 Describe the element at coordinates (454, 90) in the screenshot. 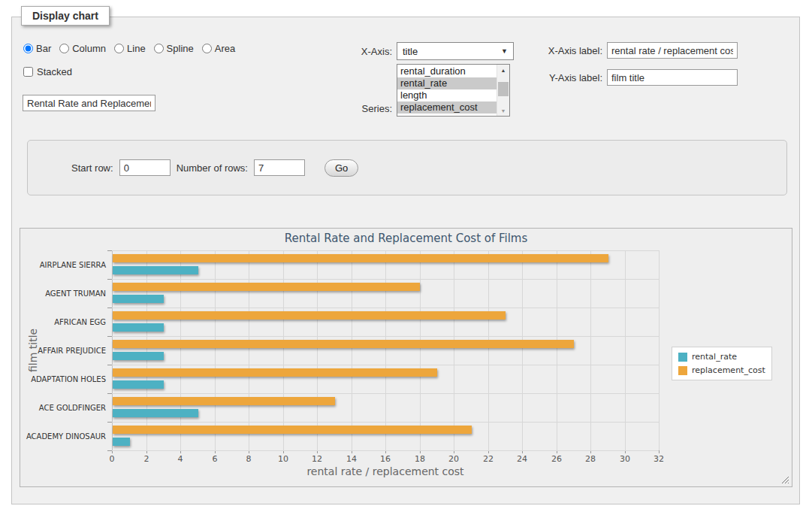

I see `series-listbox: rental_durationrental_ratelengthreplacem…` at that location.